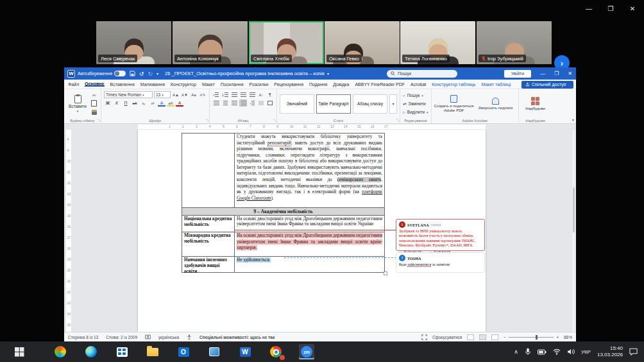 This screenshot has height=362, width=644. Describe the element at coordinates (216, 103) in the screenshot. I see `align-left-icon` at that location.